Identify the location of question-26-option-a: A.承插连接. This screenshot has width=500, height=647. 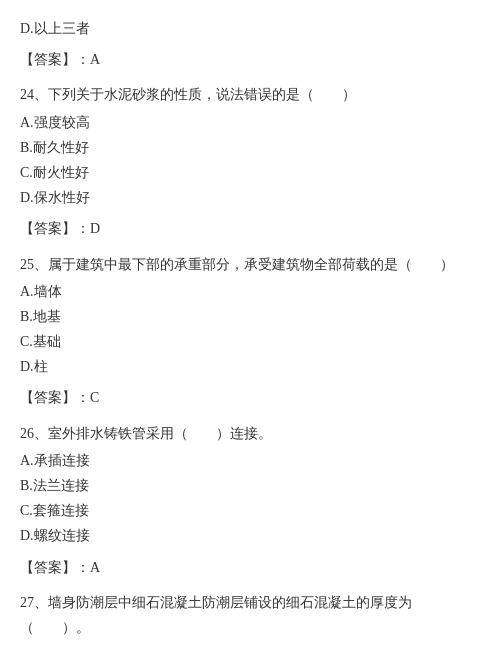
(250, 460).